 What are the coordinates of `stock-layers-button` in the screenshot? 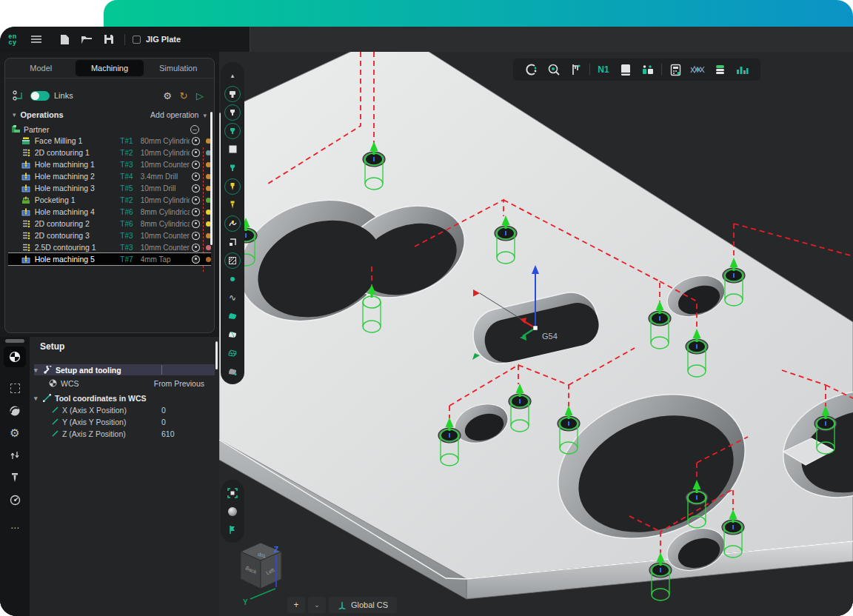 It's located at (720, 70).